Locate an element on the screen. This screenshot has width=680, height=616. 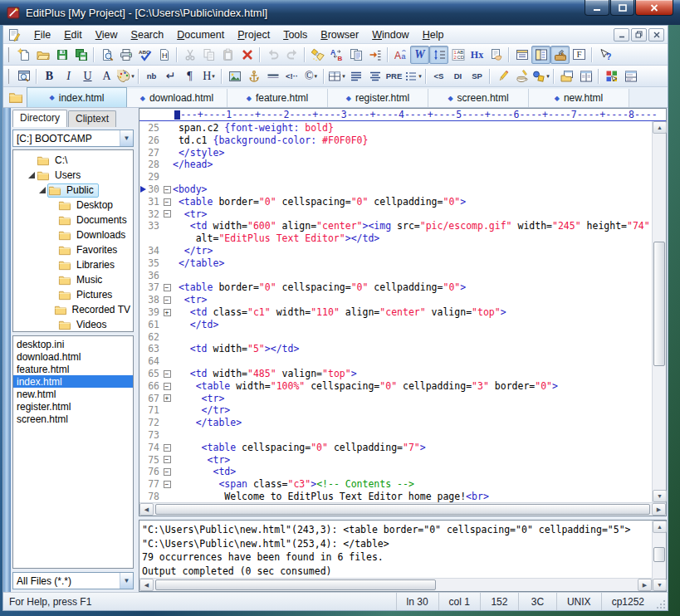
underline-button: U is located at coordinates (88, 76).